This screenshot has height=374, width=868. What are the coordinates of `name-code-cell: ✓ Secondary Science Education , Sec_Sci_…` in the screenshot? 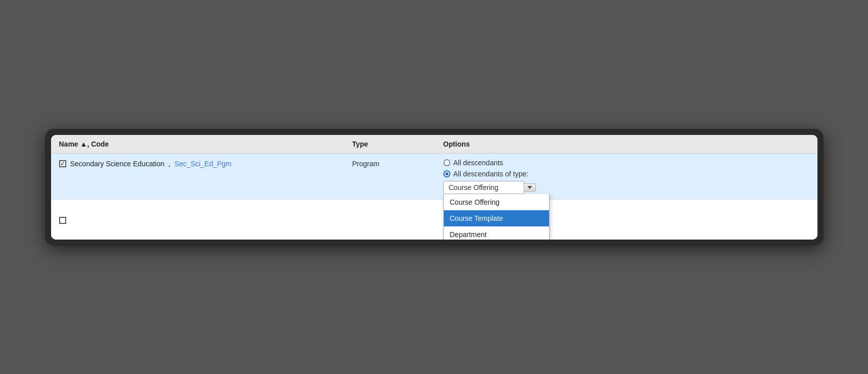 It's located at (206, 163).